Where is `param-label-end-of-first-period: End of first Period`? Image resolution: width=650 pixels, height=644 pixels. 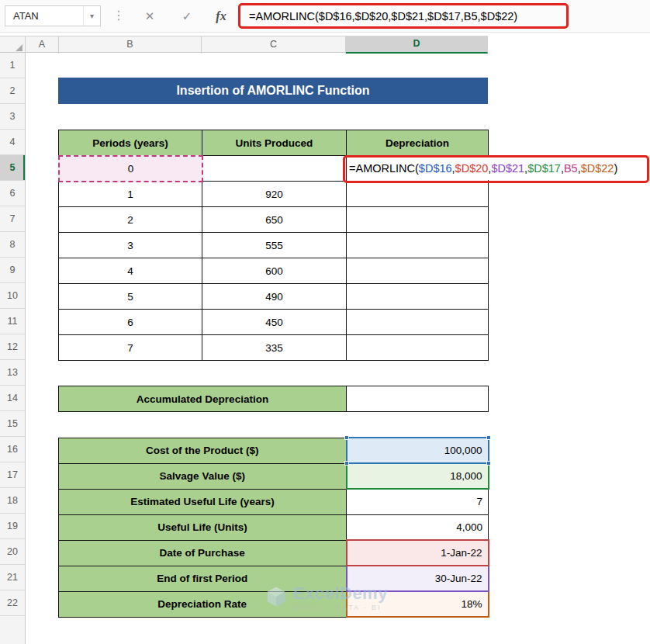
param-label-end-of-first-period: End of first Period is located at coordinates (203, 579).